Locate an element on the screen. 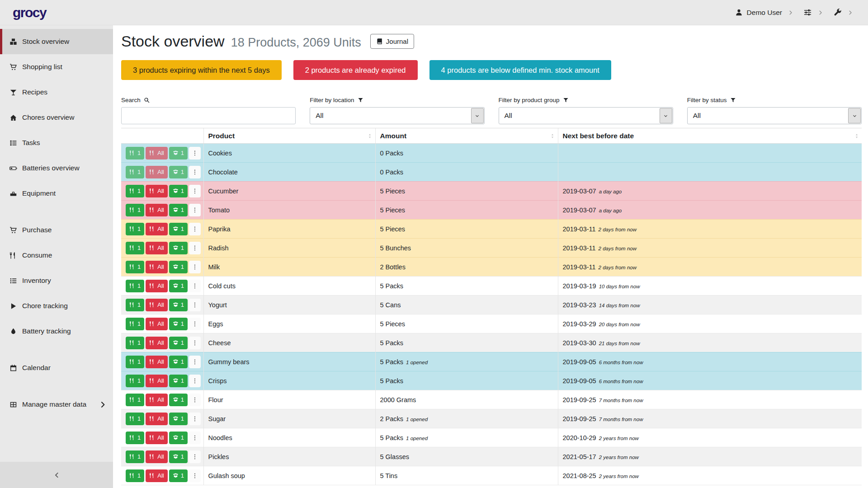 This screenshot has width=868, height=488. user-menu: Demo User is located at coordinates (759, 13).